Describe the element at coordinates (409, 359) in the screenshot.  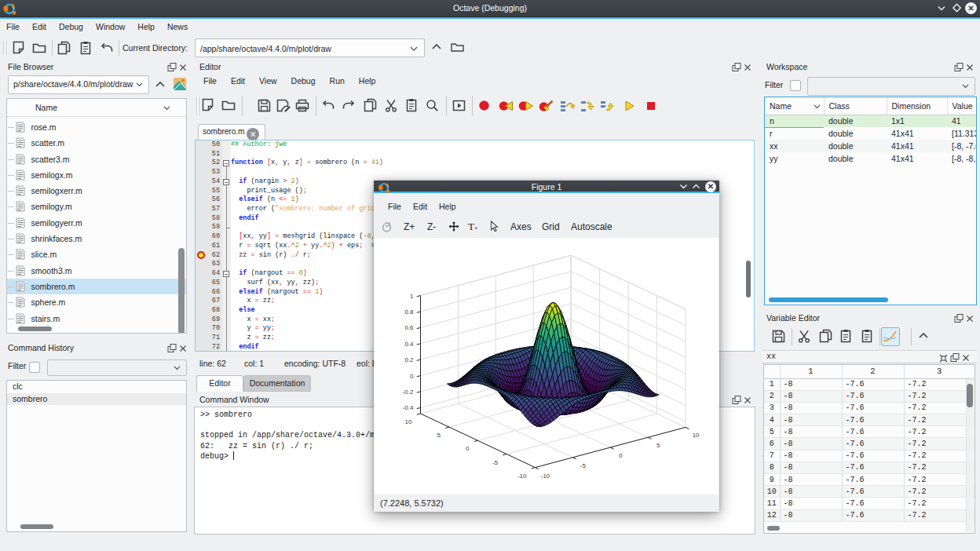
I see `svg-text: 0.2` at that location.